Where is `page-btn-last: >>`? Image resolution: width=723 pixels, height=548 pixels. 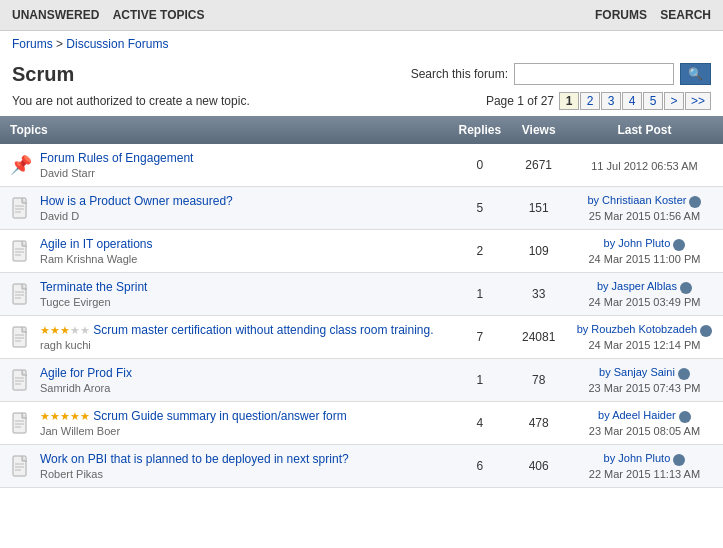 page-btn-last: >> is located at coordinates (698, 101).